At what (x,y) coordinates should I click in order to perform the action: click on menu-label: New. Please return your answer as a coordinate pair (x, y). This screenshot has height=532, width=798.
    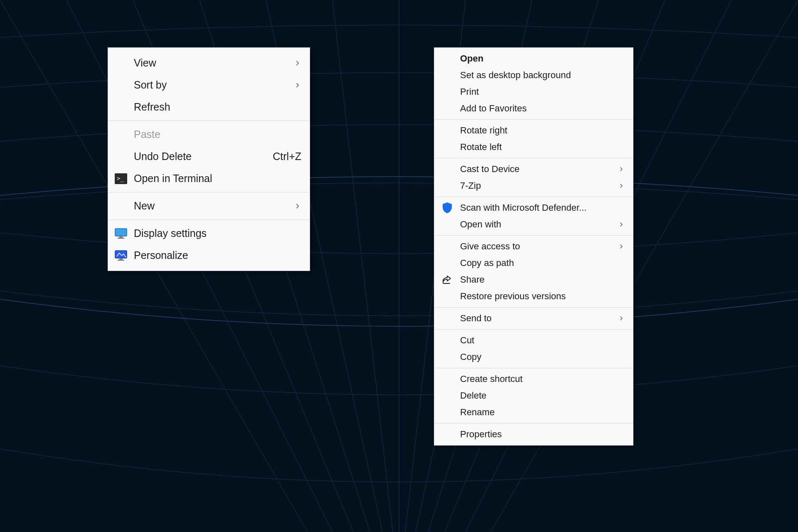
    Looking at the image, I should click on (218, 206).